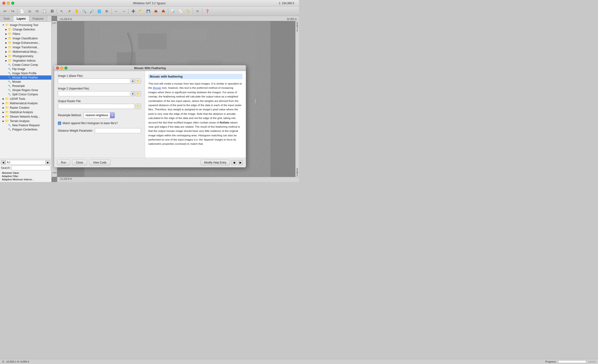 This screenshot has width=598, height=364. Describe the element at coordinates (133, 11) in the screenshot. I see `add-layer-button: ➕` at that location.